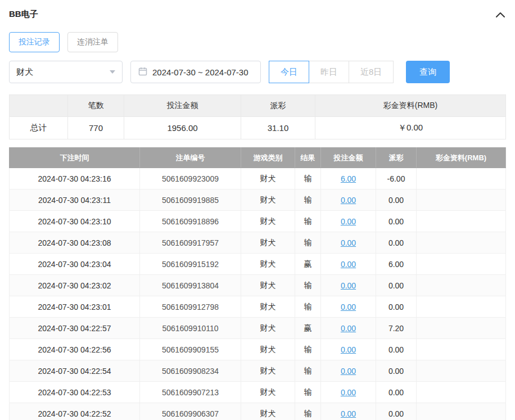  What do you see at coordinates (75, 200) in the screenshot?
I see `bet-time-cell: 2024-07-30 04:23:11` at bounding box center [75, 200].